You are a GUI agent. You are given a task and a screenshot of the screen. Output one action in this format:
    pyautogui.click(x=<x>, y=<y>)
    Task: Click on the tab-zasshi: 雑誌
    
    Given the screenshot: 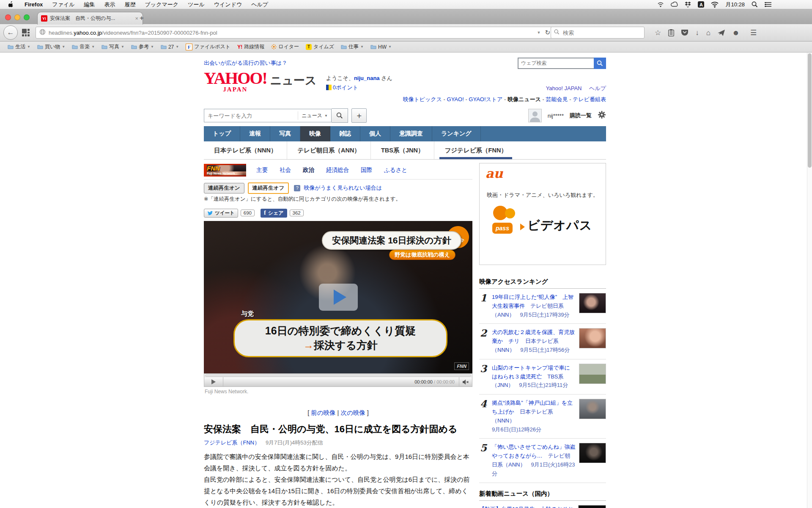 What is the action you would take?
    pyautogui.click(x=345, y=134)
    